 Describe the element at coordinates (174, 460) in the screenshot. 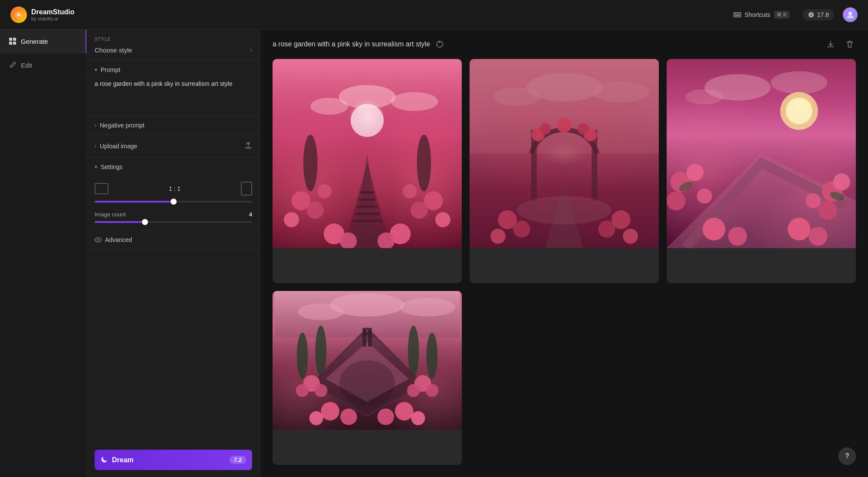

I see `dream-button: Dream 7.2` at that location.